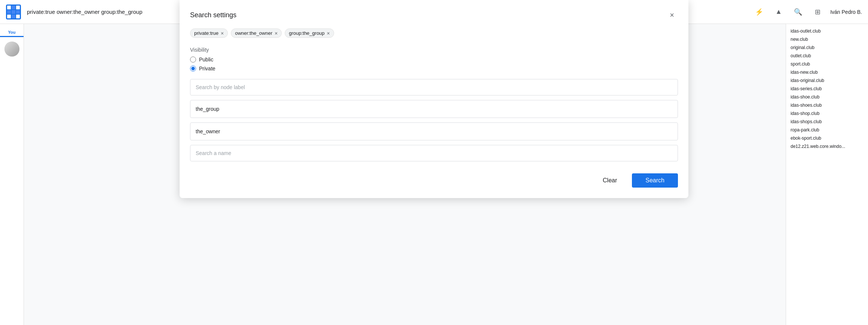  Describe the element at coordinates (827, 39) in the screenshot. I see `list-item: new.club` at that location.